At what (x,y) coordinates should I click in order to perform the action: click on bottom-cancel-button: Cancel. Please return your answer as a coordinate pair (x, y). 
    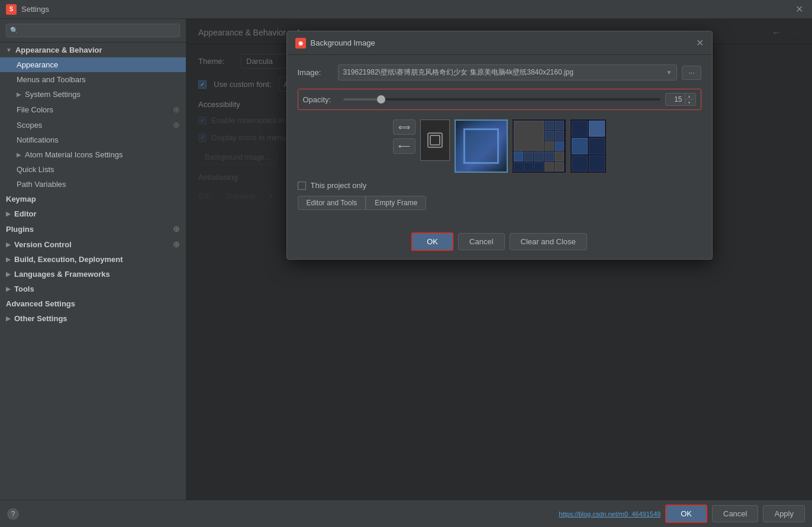
    Looking at the image, I should click on (735, 513).